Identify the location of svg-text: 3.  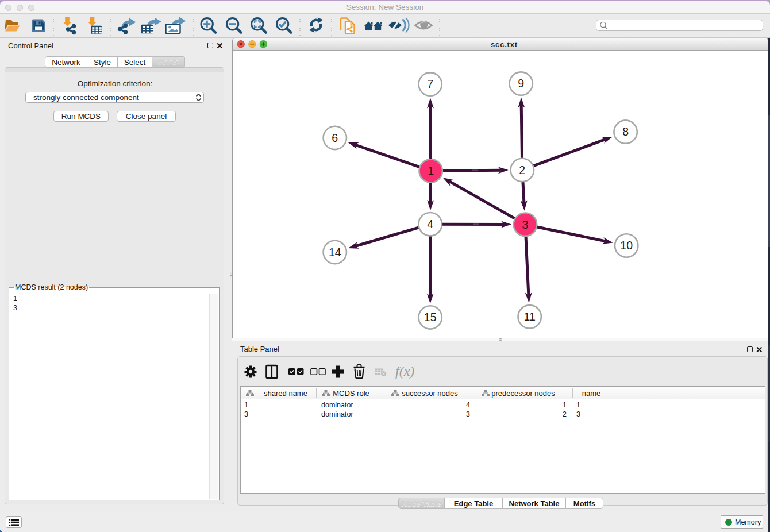
(525, 225).